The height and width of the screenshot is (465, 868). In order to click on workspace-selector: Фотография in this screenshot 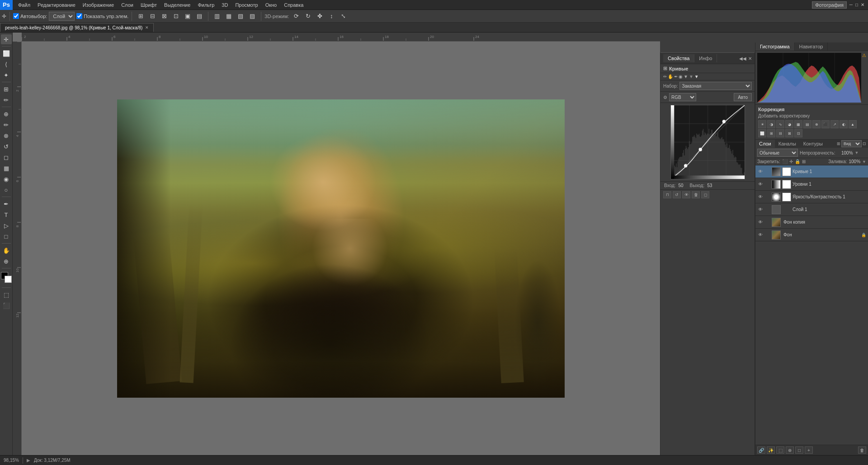, I will do `click(829, 5)`.